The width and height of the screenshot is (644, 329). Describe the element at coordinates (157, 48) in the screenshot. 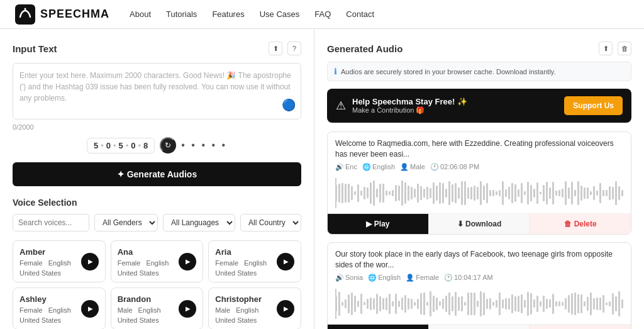

I see `input-section-header: Input Text ⬆ ?` at that location.